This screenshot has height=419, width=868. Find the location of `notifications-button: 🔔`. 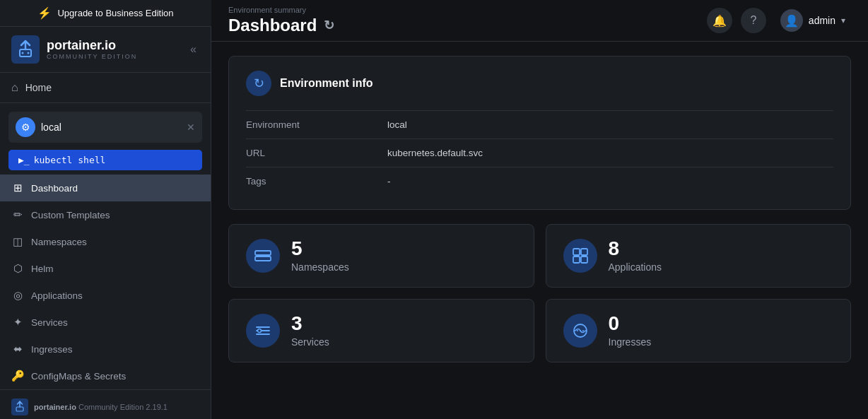

notifications-button: 🔔 is located at coordinates (720, 20).